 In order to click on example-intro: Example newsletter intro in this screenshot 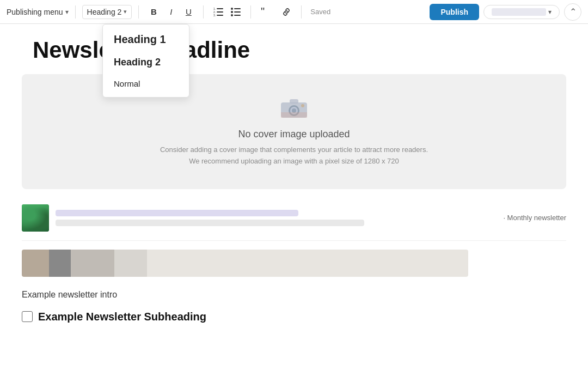, I will do `click(294, 295)`.